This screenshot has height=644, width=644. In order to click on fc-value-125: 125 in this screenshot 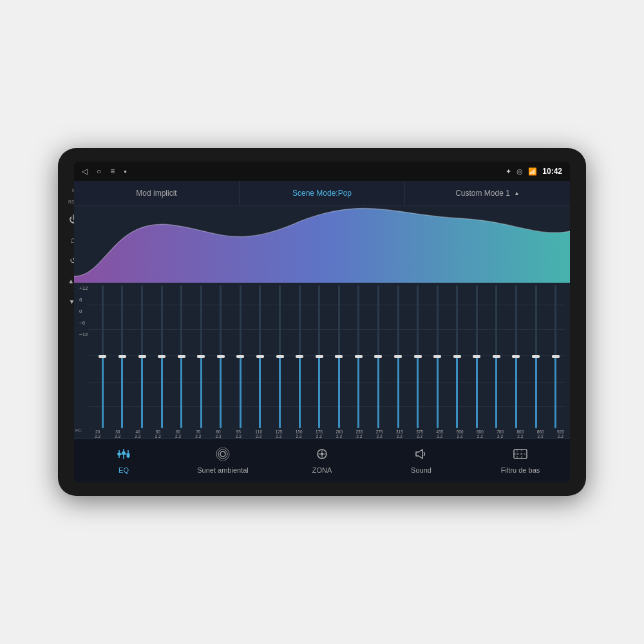, I will do `click(278, 431)`.